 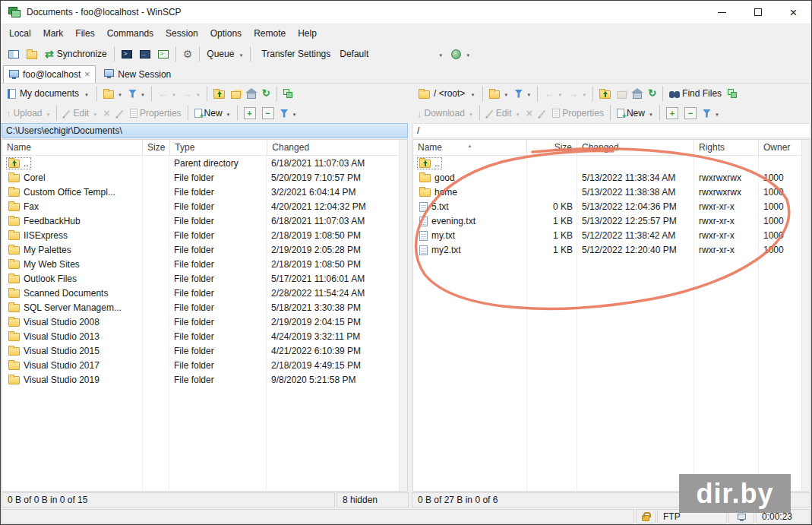 I want to click on file-row-my-web-sites: My Web SitesFile folder2/18/2019 1:08:50…, so click(x=201, y=264).